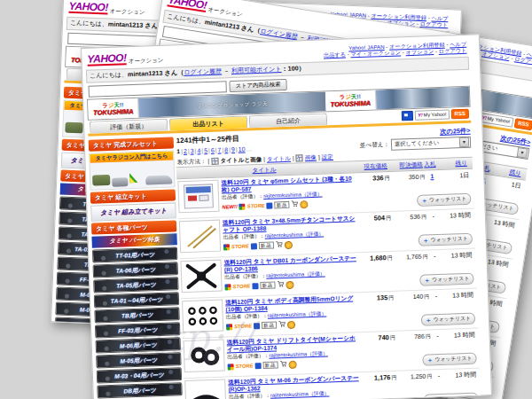 This screenshot has height=399, width=532. I want to click on sidebar-part-button: DB用パーツ, so click(139, 390).